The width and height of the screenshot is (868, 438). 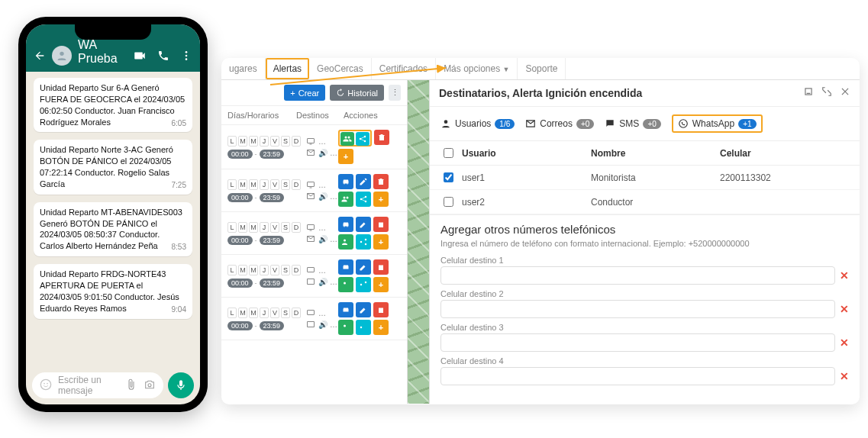 What do you see at coordinates (644, 361) in the screenshot?
I see `phone-label-4: Celular destino 4` at bounding box center [644, 361].